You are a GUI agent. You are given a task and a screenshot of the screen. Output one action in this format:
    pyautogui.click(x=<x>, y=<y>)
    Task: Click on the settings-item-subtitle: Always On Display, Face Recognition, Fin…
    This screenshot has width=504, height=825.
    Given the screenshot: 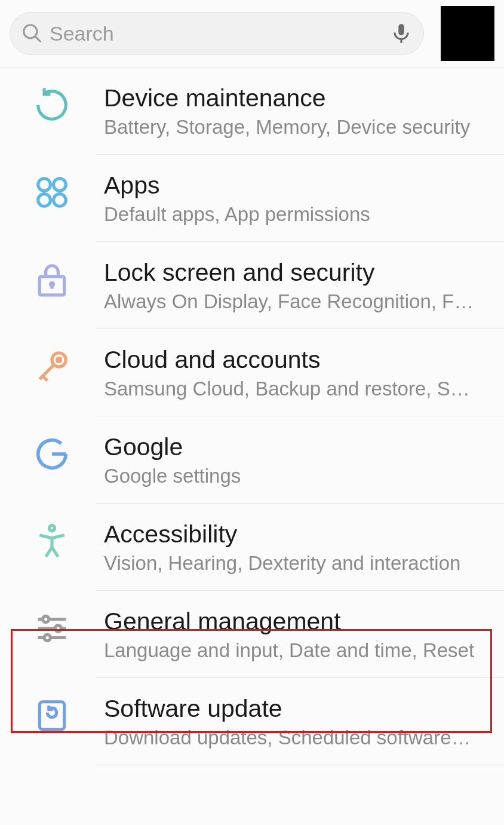 What is the action you would take?
    pyautogui.click(x=289, y=302)
    